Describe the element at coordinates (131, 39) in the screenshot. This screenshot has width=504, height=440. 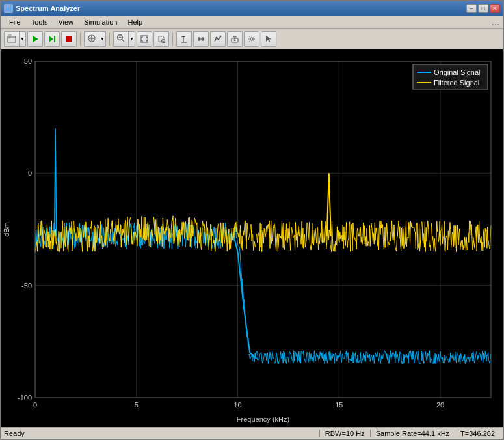
I see `zoom-arrow: ▼` at that location.